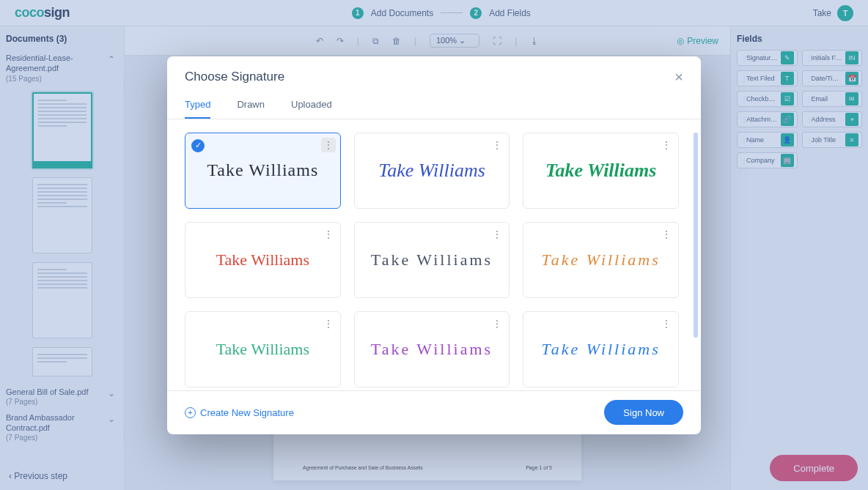 The width and height of the screenshot is (868, 490). What do you see at coordinates (235, 77) in the screenshot?
I see `modal-title: Choose Signature` at bounding box center [235, 77].